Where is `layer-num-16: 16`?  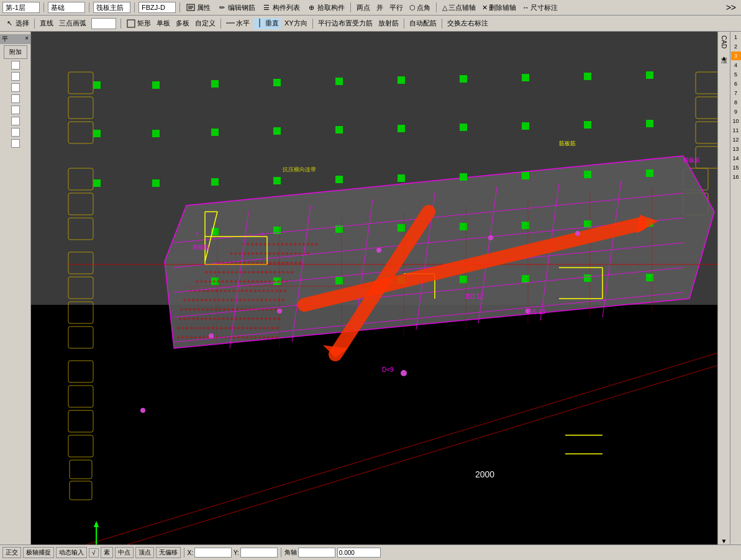
layer-num-16: 16 is located at coordinates (736, 177).